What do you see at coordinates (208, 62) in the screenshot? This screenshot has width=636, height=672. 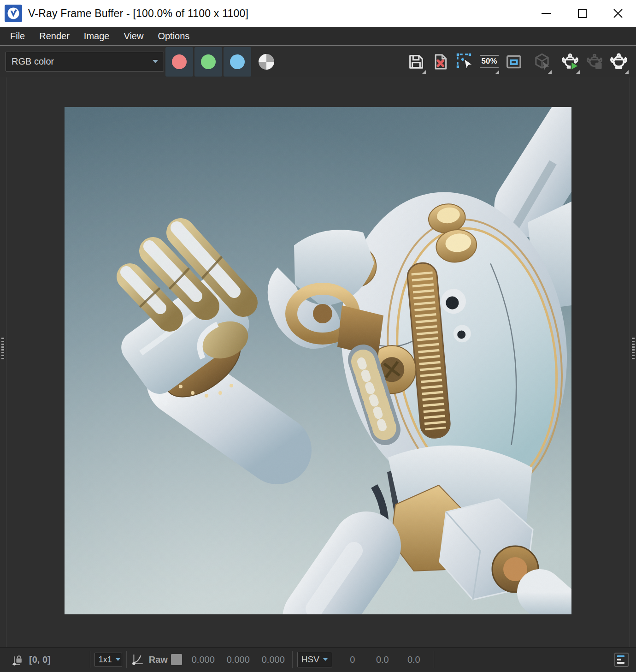 I see `green-channel-icon` at bounding box center [208, 62].